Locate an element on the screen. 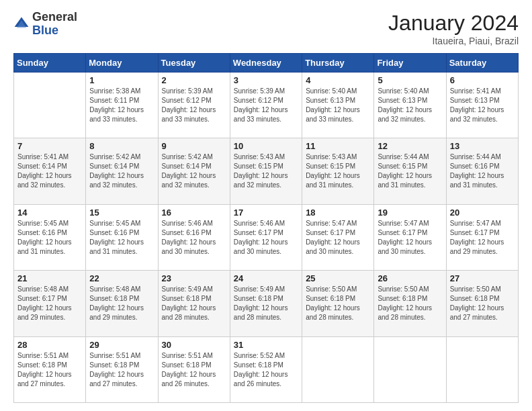 The image size is (532, 411). table-cell: 8 Sunrise: 5:42 AMSunset: 6:14 PMDayligh… is located at coordinates (122, 171).